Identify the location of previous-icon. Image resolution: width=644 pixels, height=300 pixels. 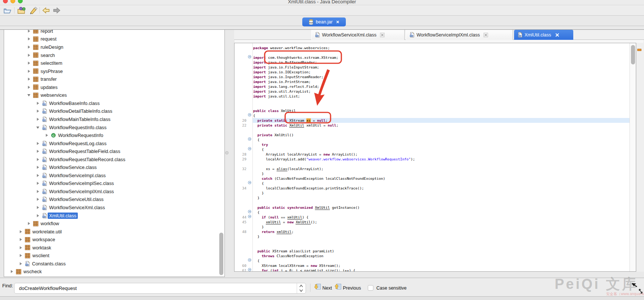
(338, 287).